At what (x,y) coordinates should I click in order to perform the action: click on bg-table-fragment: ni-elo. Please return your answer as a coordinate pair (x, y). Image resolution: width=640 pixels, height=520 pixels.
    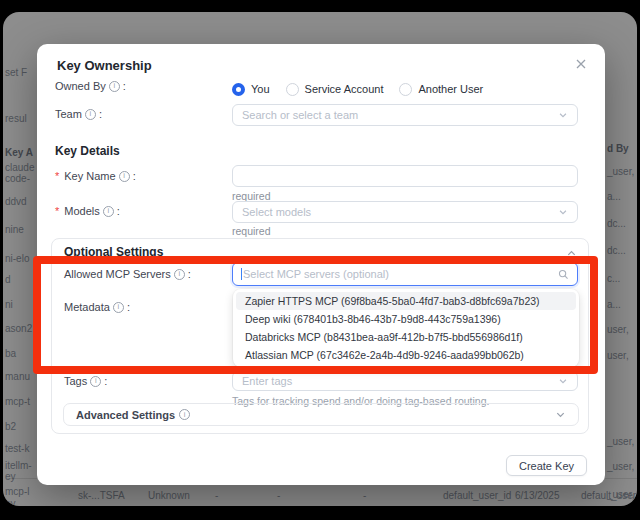
    Looking at the image, I should click on (17, 258).